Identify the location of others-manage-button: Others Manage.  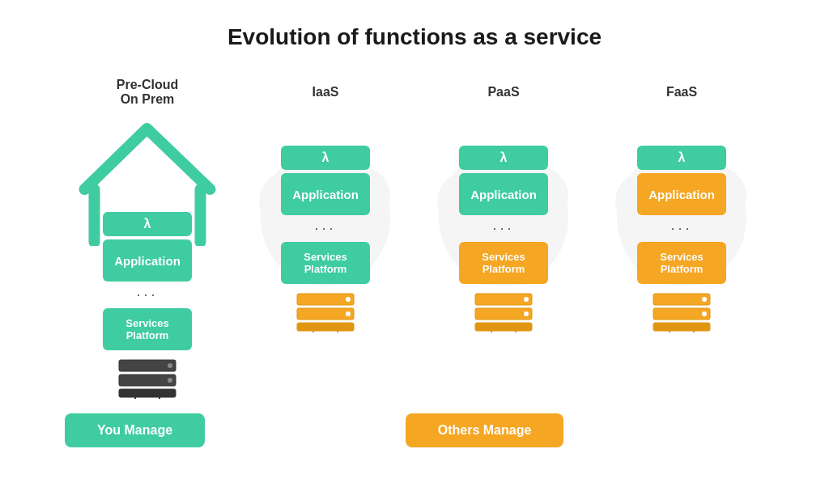
(485, 430).